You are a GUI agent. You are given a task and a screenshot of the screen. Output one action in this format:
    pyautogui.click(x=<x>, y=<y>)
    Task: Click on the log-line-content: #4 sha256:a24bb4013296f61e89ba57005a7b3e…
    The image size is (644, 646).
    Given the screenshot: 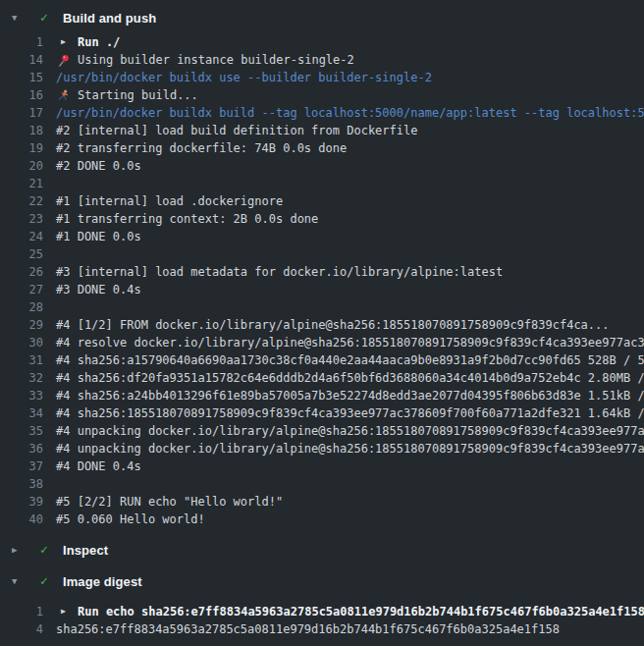 What is the action you would take?
    pyautogui.click(x=349, y=396)
    